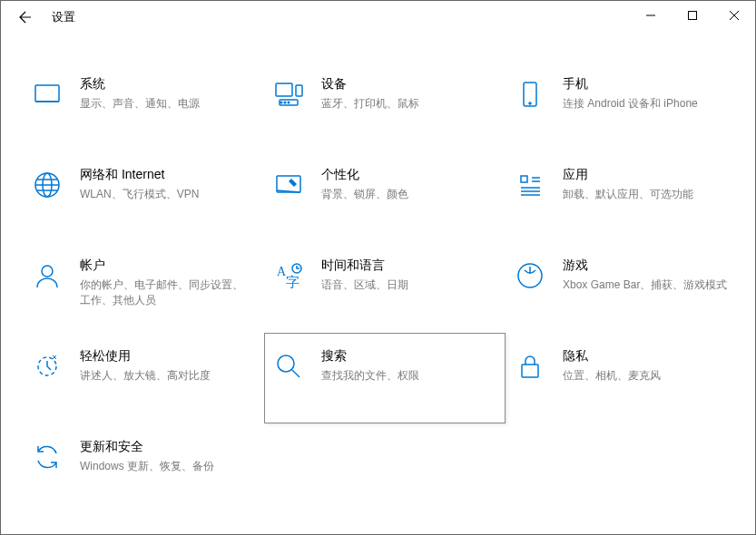 The width and height of the screenshot is (756, 535). I want to click on tile-desc: 查找我的文件、权限, so click(407, 375).